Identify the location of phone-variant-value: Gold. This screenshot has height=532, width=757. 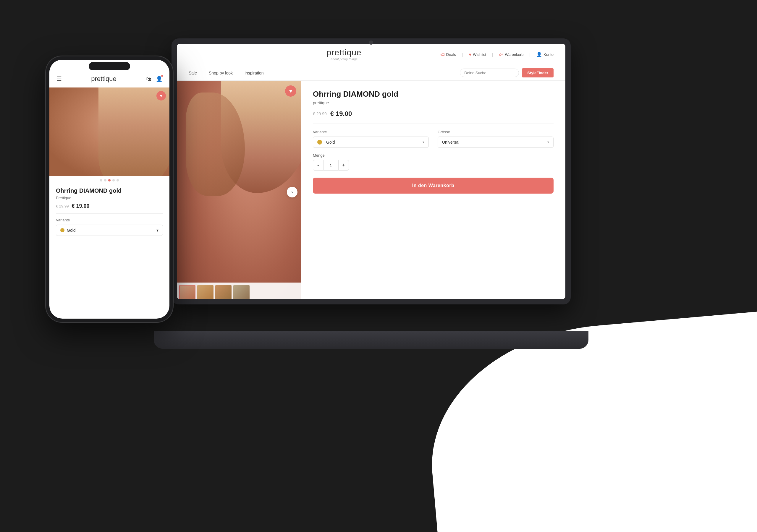
(68, 230).